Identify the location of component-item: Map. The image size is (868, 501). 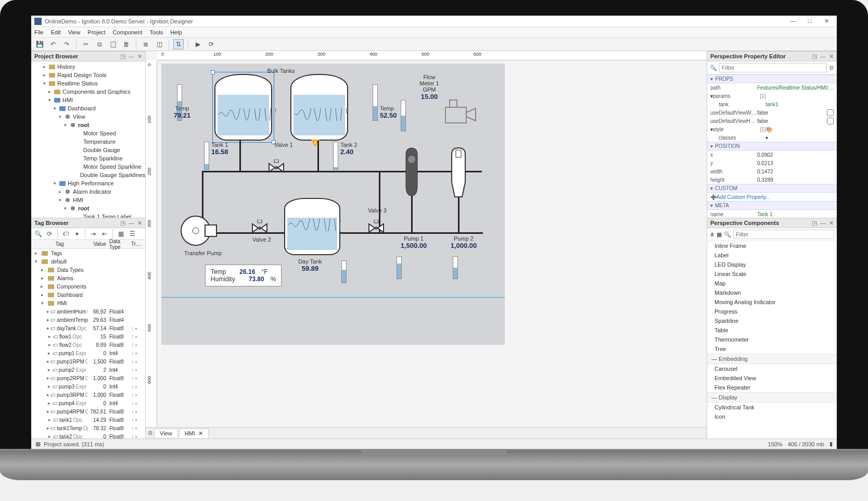
(772, 283).